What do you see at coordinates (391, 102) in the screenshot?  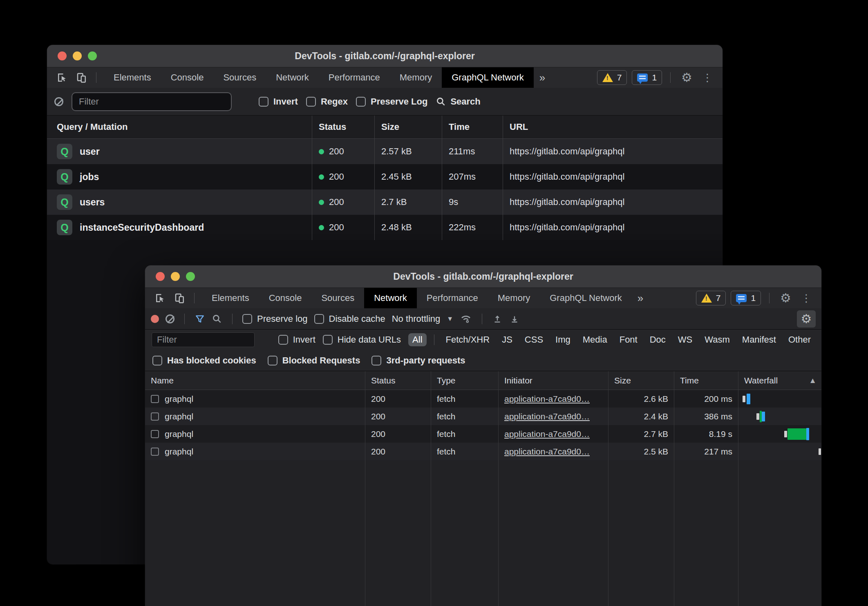 I see `preserve-log-checkbox-group: Preserve Log` at bounding box center [391, 102].